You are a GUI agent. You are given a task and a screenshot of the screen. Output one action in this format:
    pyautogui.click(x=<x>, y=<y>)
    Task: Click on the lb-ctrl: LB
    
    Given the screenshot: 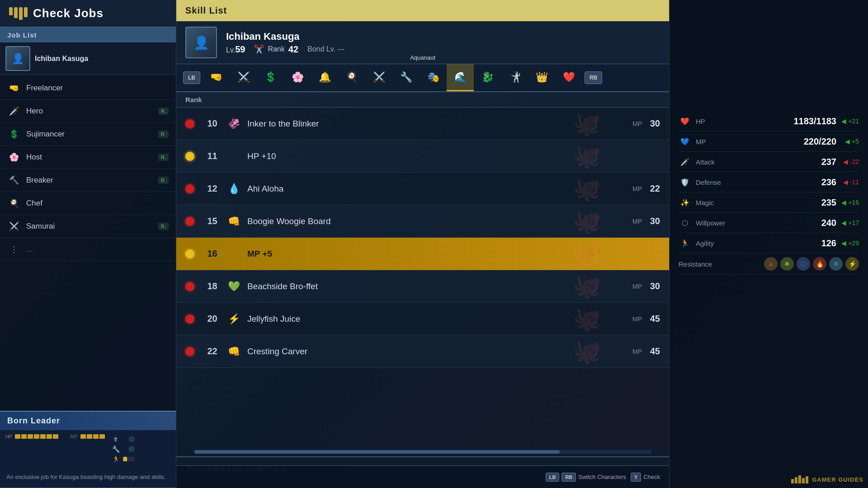 What is the action you would take?
    pyautogui.click(x=552, y=477)
    